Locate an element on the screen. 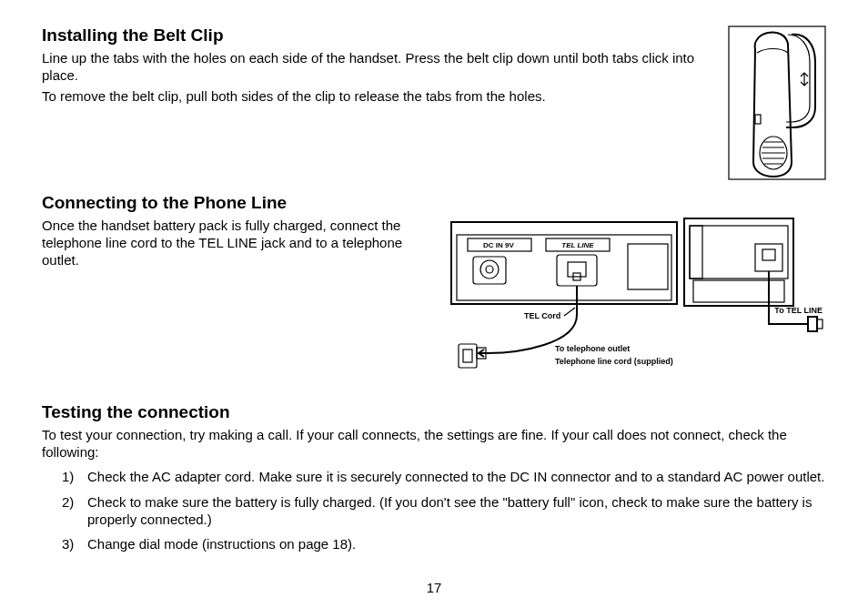 Image resolution: width=868 pixels, height=608 pixels. heading-phone-line: Connecting to the Phone Line is located at coordinates (434, 203).